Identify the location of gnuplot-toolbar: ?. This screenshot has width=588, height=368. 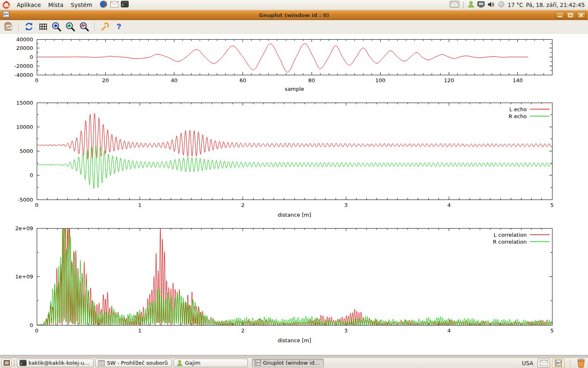
(294, 27).